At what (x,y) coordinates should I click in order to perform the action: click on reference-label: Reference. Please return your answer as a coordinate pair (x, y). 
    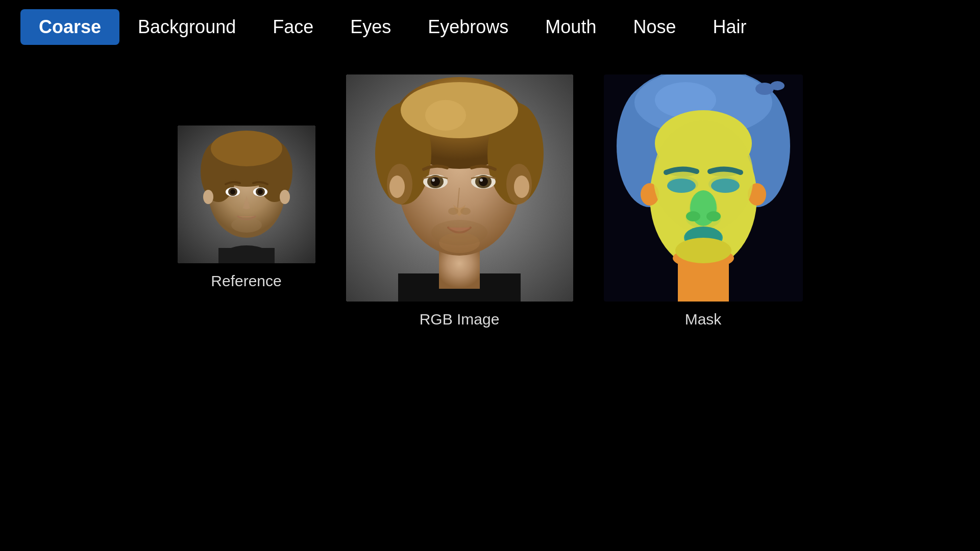
    Looking at the image, I should click on (246, 281).